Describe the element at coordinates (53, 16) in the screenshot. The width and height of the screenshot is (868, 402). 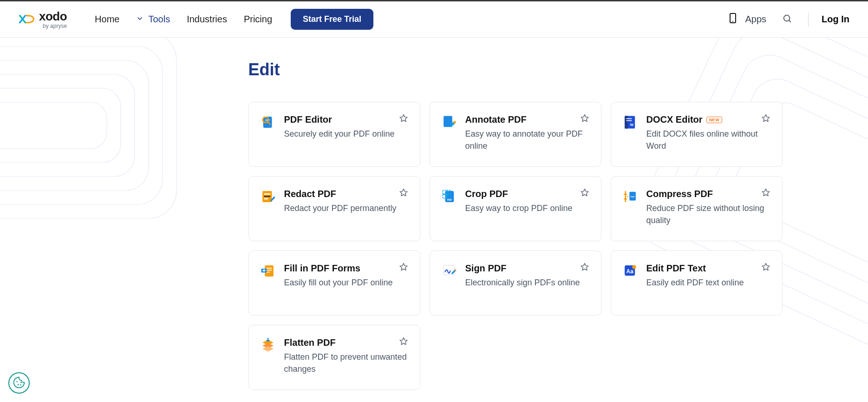
I see `brand-name: xodo` at that location.